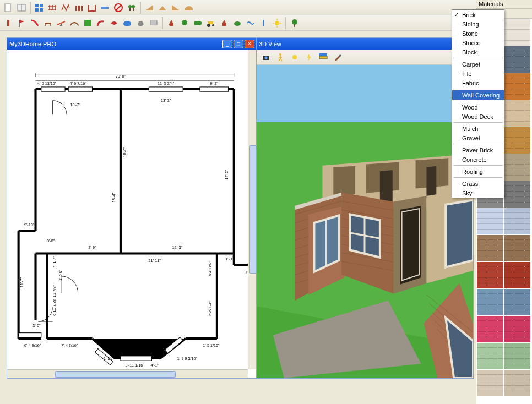 This screenshot has height=404, width=532. Describe the element at coordinates (365, 44) in the screenshot. I see `view3d-titlebar: 3D View` at that location.